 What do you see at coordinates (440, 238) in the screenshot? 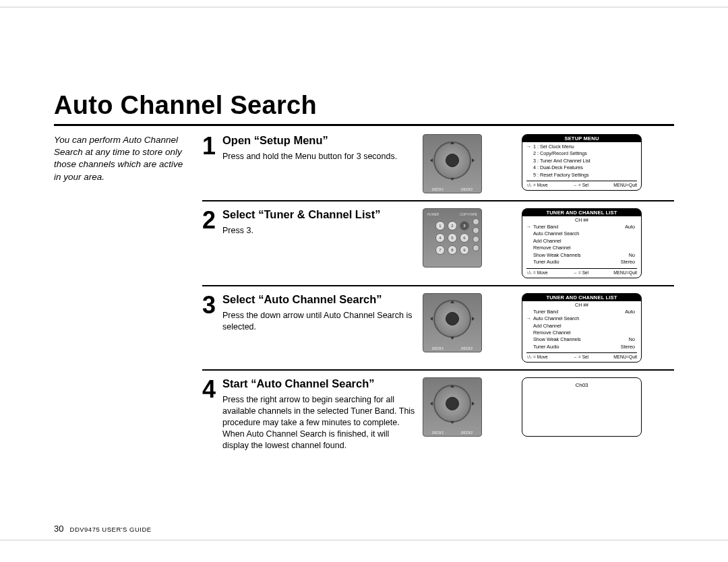
I see `num-4-button: 4` at bounding box center [440, 238].